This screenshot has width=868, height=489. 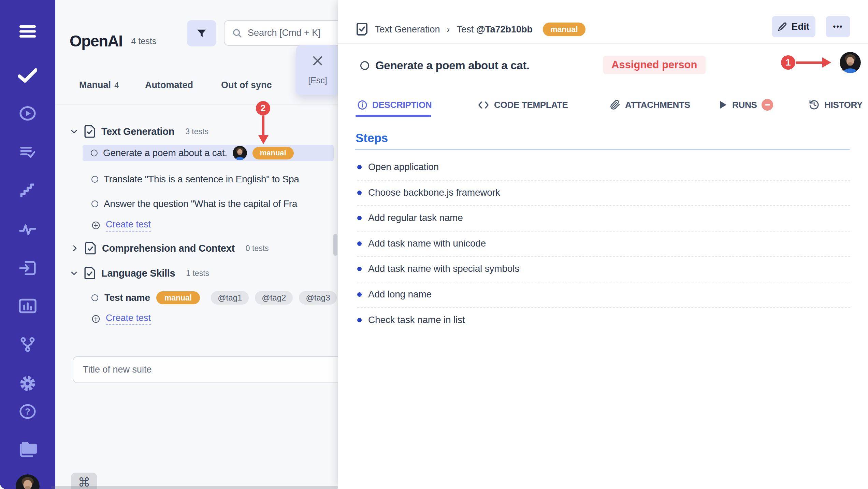 What do you see at coordinates (139, 131) in the screenshot?
I see `suite-row-text-generation: Text Generation 3 tests` at bounding box center [139, 131].